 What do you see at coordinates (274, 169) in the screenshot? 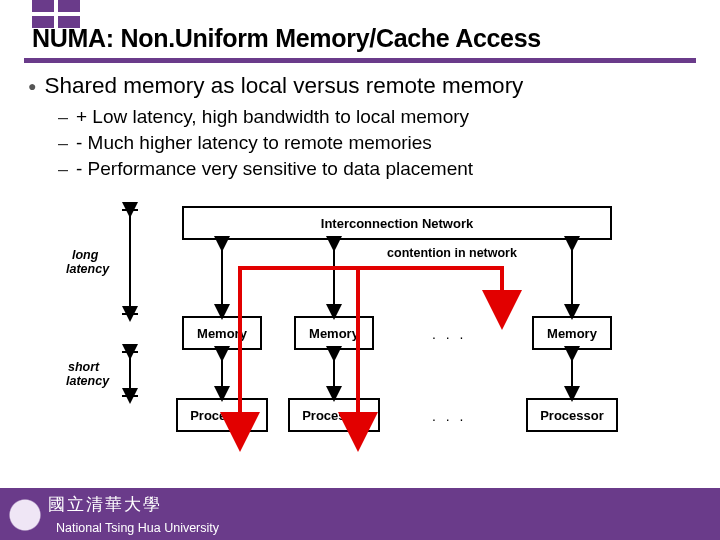
I see `sub-bullet-text: - Performance very sensitive to data pla…` at bounding box center [274, 169].